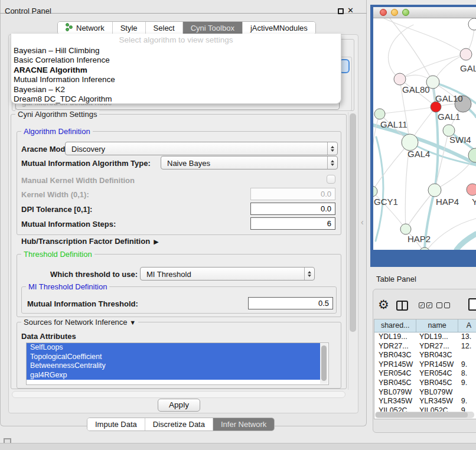 This screenshot has height=450, width=476. What do you see at coordinates (48, 337) in the screenshot?
I see `data-attributes-label: Data Attributes` at bounding box center [48, 337].